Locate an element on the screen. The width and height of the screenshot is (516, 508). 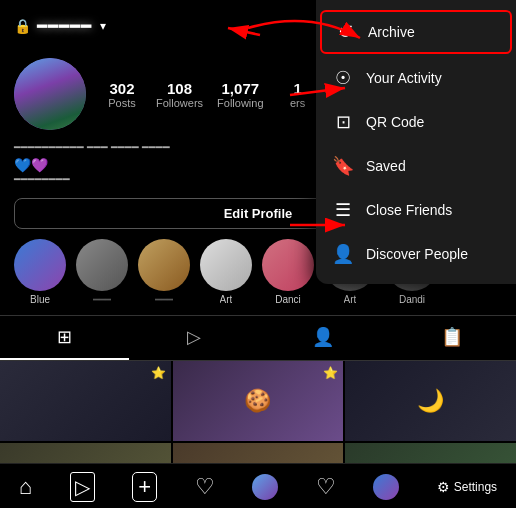
story-label: Dandi is located at coordinates (412, 300).